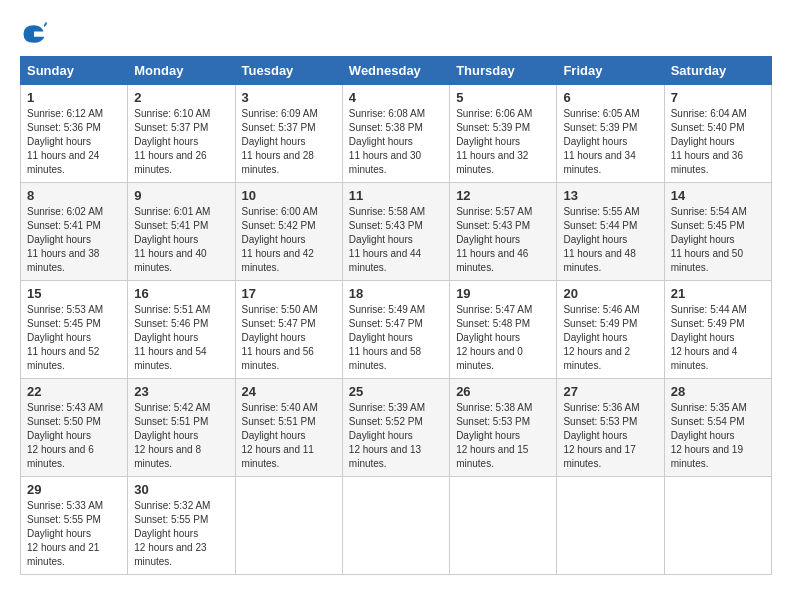  What do you see at coordinates (504, 134) in the screenshot?
I see `calendar-cell: 5 Sunrise: 6:06 AM Sunset: 5:39 PM Dayli…` at bounding box center [504, 134].